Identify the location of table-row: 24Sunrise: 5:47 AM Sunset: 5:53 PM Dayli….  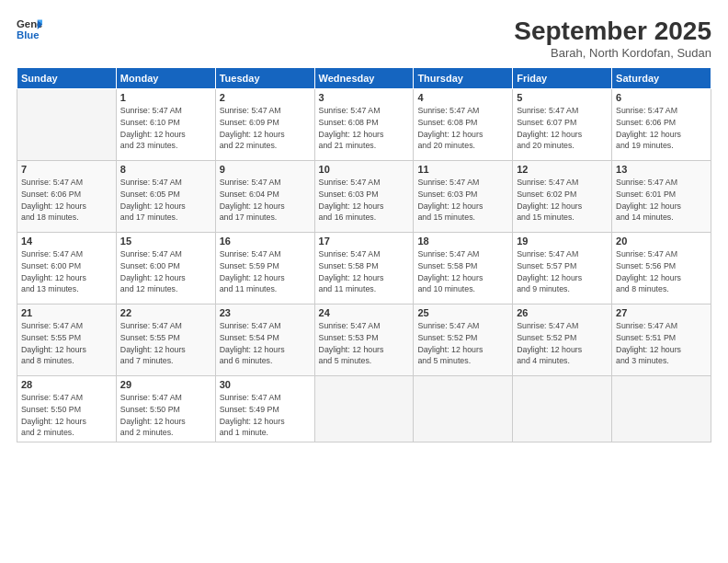
(364, 340).